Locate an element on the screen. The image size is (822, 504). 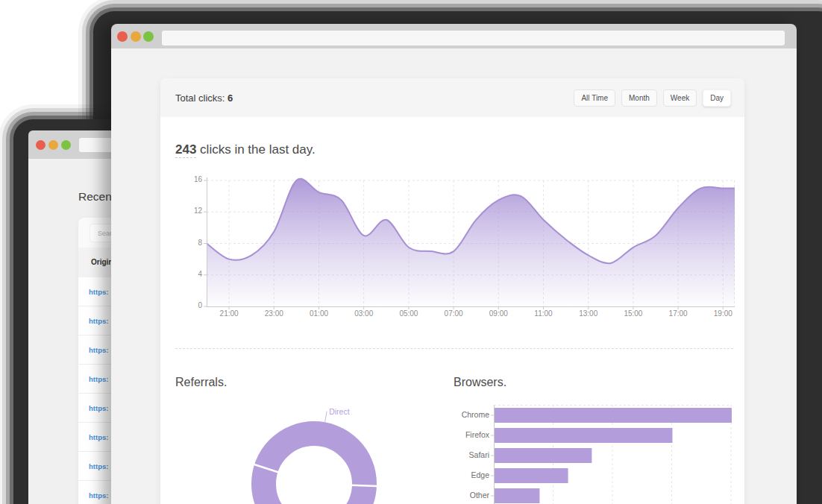
y-axis-tick-label: 4 is located at coordinates (189, 274).